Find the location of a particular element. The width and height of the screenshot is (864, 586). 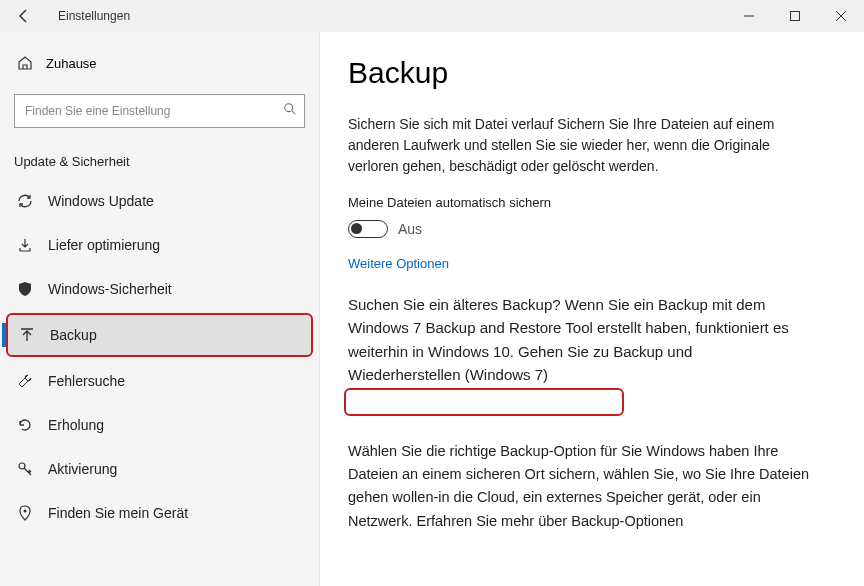

search-icon is located at coordinates (290, 111).